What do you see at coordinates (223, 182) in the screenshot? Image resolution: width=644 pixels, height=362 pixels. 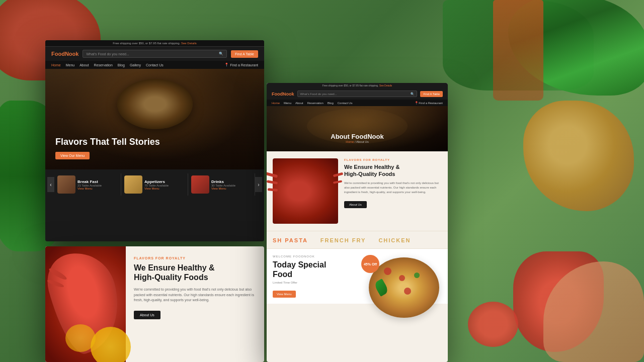 I see `cat-drinks-name: Drinks` at bounding box center [223, 182].